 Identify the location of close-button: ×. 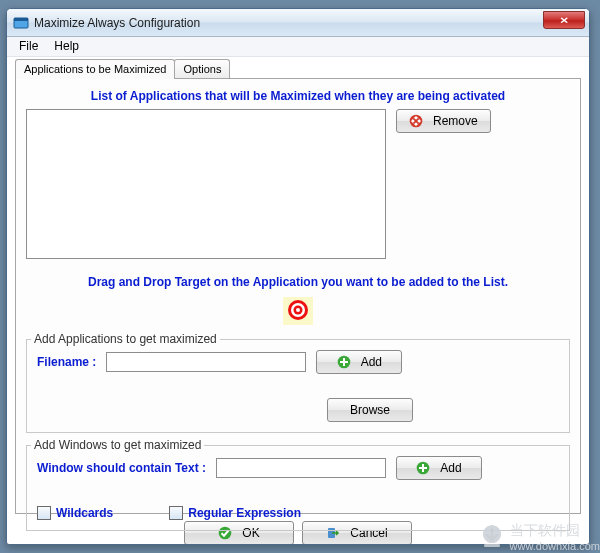
(564, 20).